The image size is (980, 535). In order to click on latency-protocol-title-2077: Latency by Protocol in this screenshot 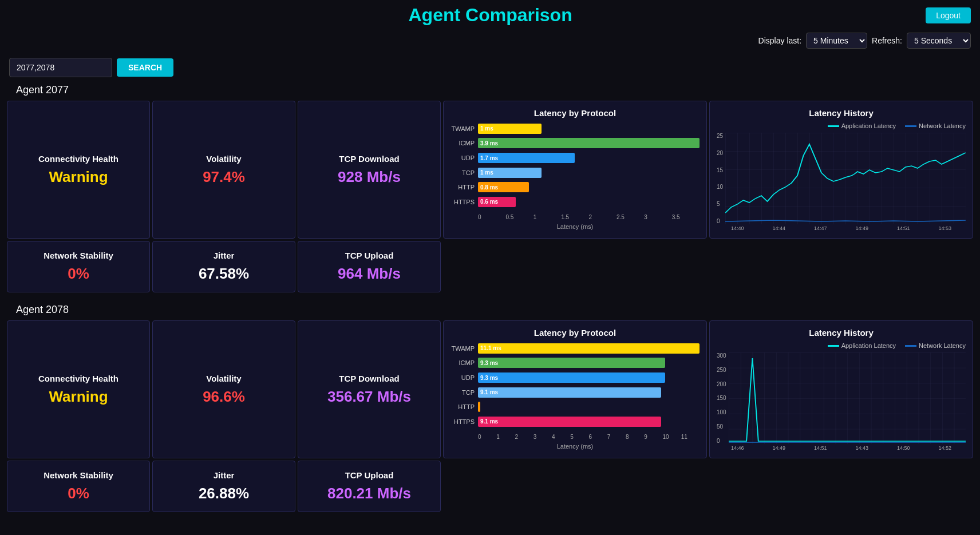, I will do `click(575, 113)`.